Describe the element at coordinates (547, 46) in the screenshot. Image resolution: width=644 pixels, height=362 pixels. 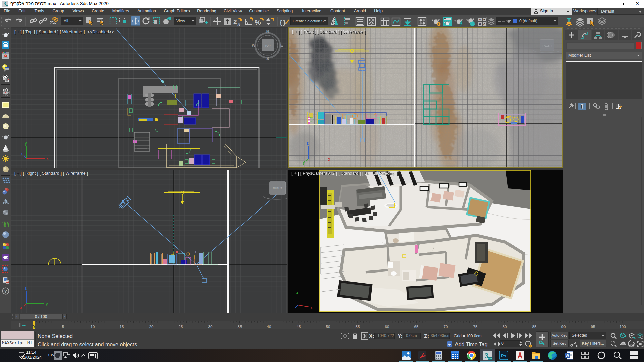
I see `svg-text: FRONT` at that location.